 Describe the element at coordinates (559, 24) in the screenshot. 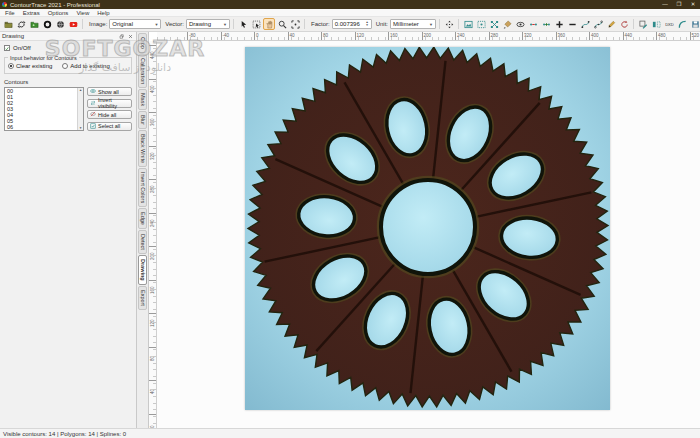

I see `plus-icon` at that location.